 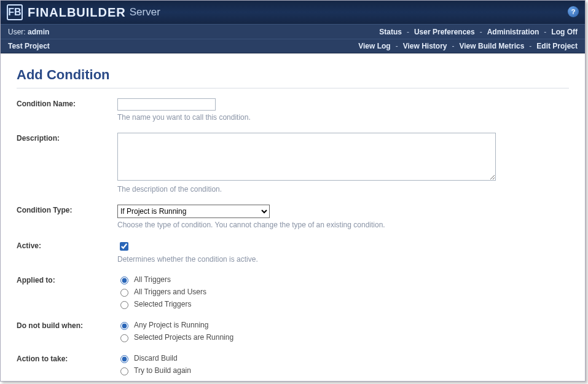 What do you see at coordinates (292, 163) in the screenshot?
I see `row-description: Description: The description of the cond…` at bounding box center [292, 163].